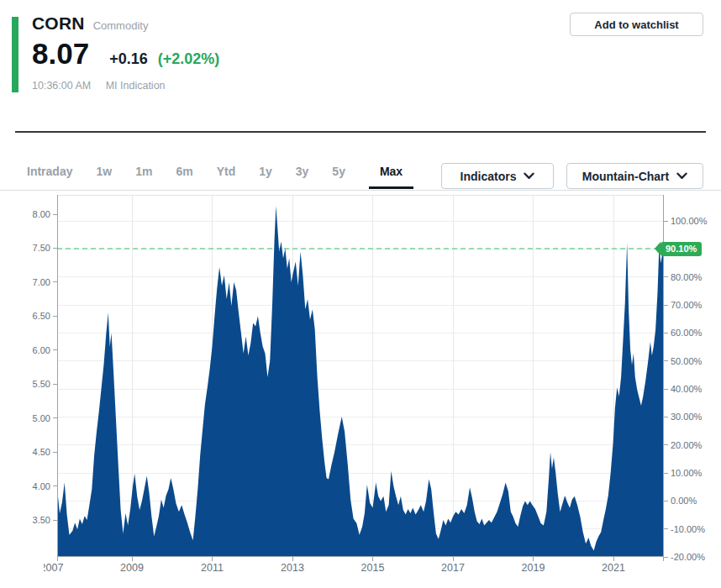  Describe the element at coordinates (61, 86) in the screenshot. I see `quote-timestamp: 10:36:00 AM` at that location.